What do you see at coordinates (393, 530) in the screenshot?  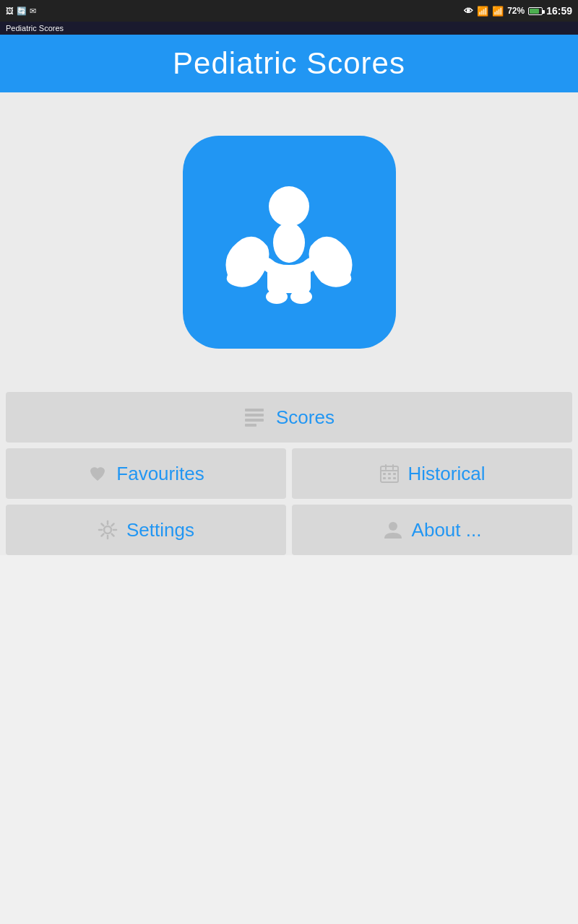 I see `person-icon` at bounding box center [393, 530].